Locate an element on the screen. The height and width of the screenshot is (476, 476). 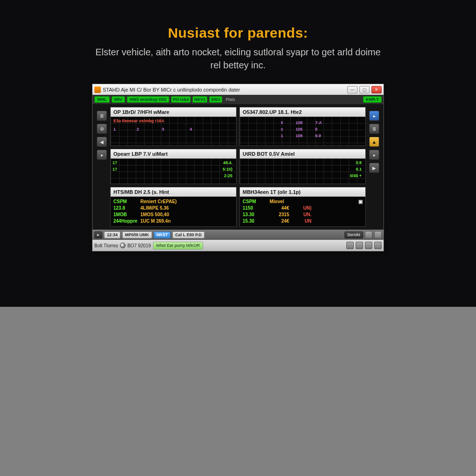
toolbar-chip: NKV1 is located at coordinates (200, 99).